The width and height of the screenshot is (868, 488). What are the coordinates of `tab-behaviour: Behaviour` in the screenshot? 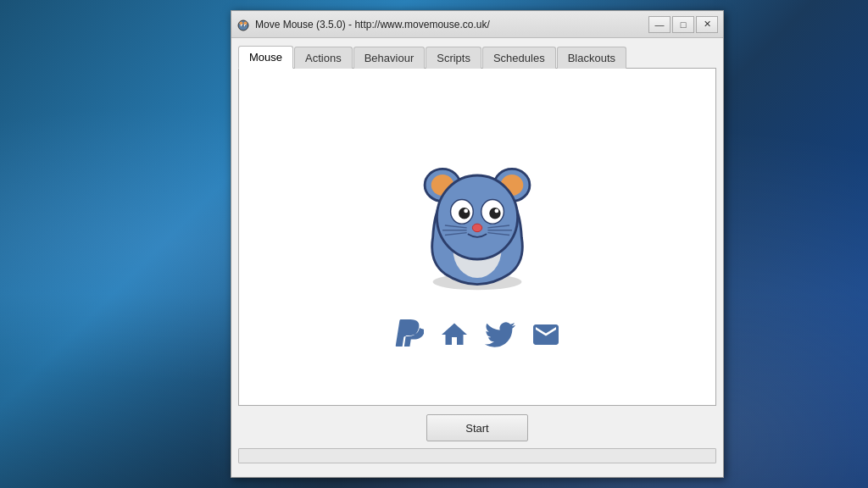 It's located at (390, 58).